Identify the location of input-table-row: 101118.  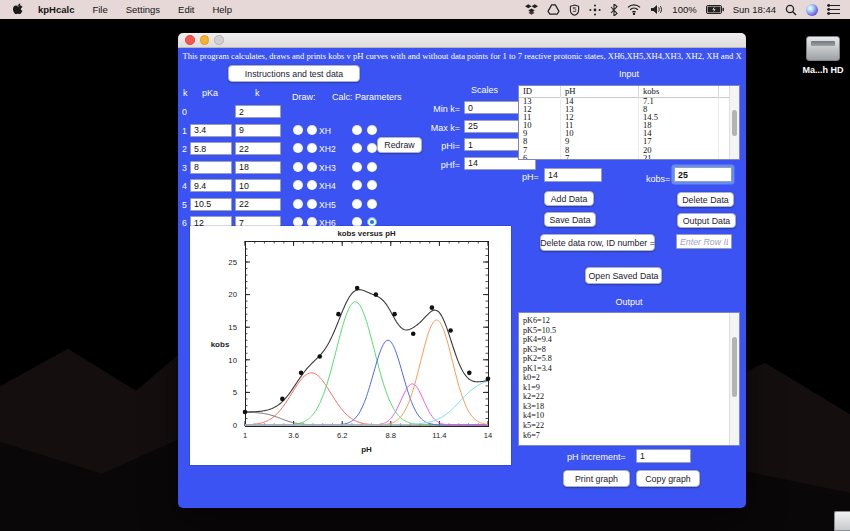
(624, 125).